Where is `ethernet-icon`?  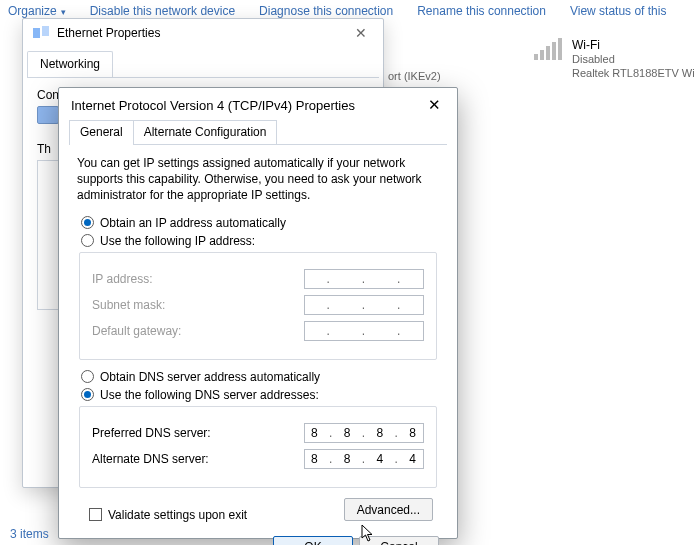
ethernet-icon is located at coordinates (41, 33).